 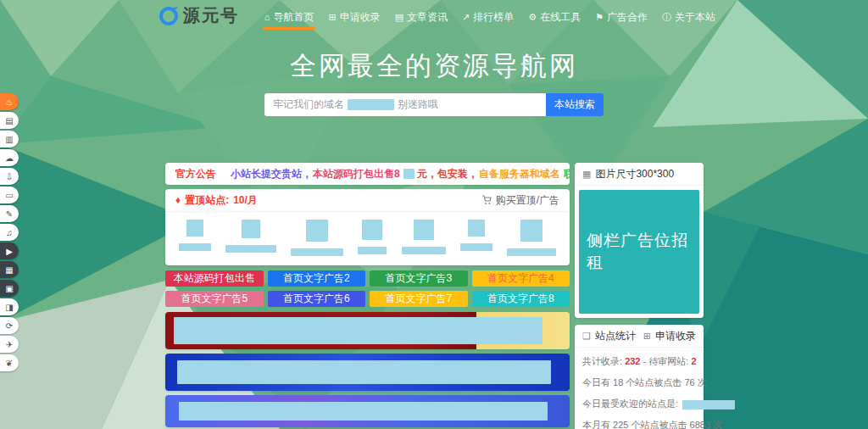 What do you see at coordinates (9, 288) in the screenshot?
I see `toolbar-briefcase-icon: ▣` at bounding box center [9, 288].